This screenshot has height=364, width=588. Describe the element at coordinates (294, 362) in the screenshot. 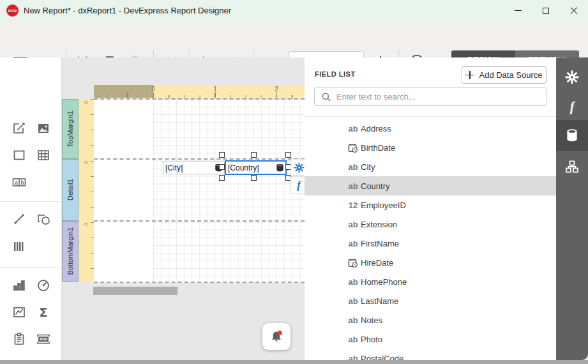

I see `window-bottom-edge` at that location.